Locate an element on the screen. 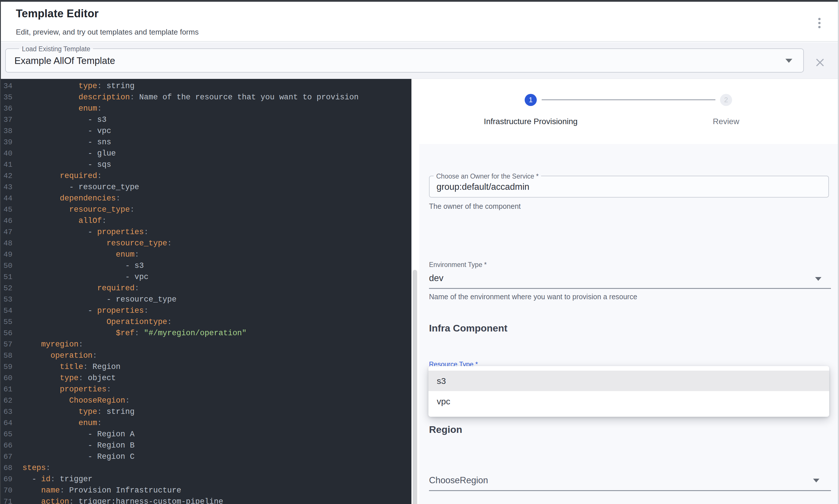  load-existing-template-value: Example AllOf Template is located at coordinates (65, 61).